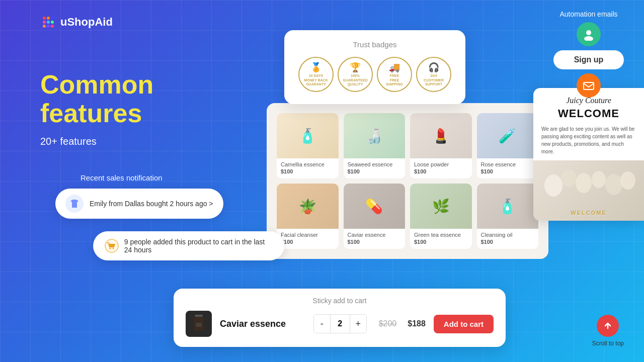  Describe the element at coordinates (374, 235) in the screenshot. I see `product-name-6: Caviar essence` at that location.